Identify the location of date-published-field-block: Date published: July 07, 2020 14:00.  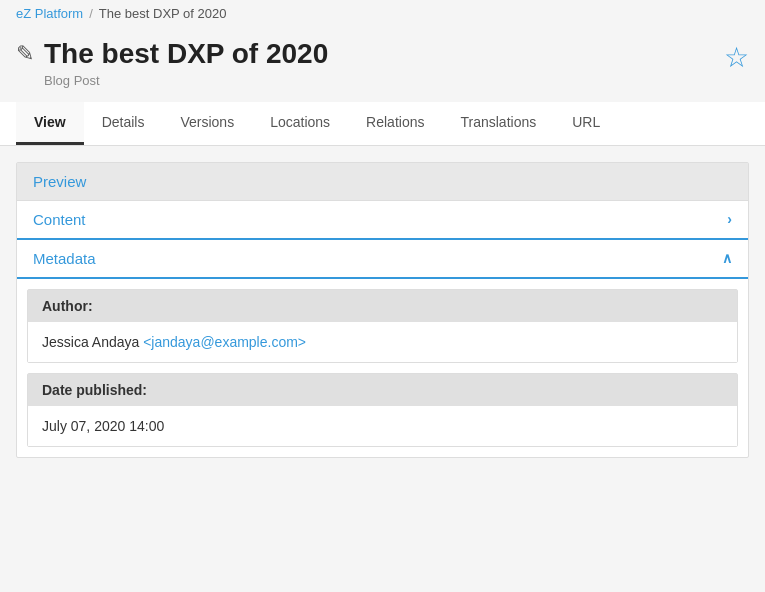
(382, 410).